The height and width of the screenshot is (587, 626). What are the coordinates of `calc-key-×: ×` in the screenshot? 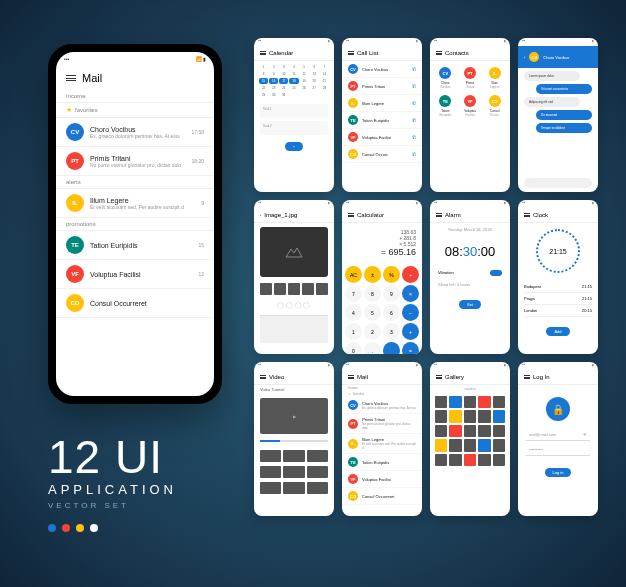 It's located at (410, 294).